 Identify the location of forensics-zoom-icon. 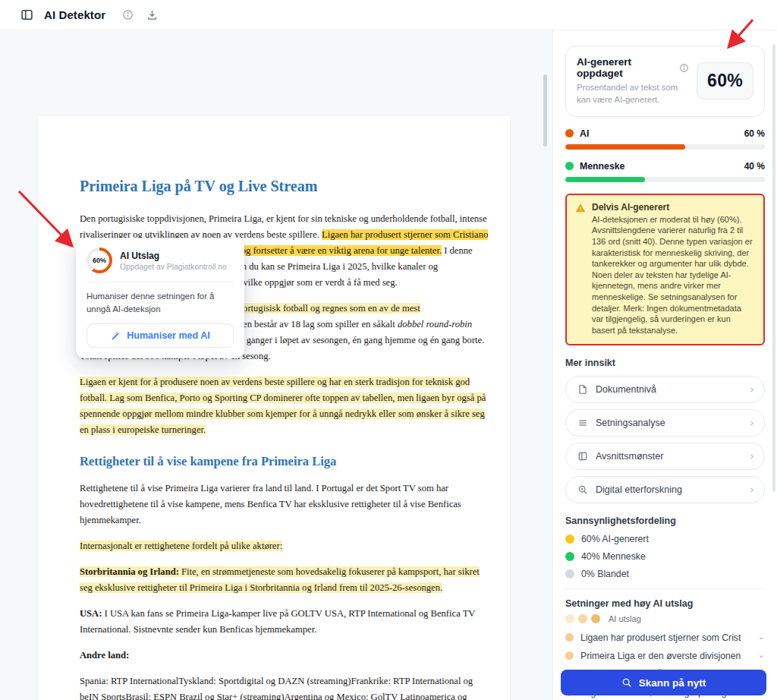
(583, 489).